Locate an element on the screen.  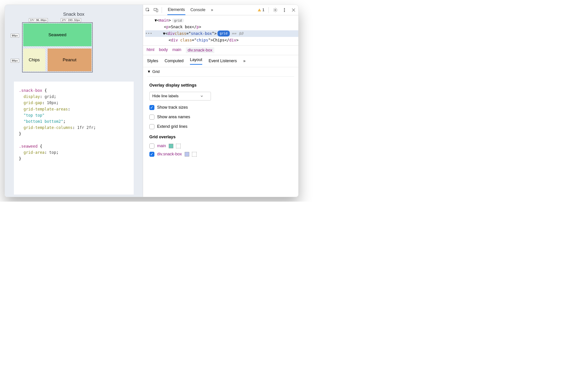
grid-badge: grid is located at coordinates (178, 21).